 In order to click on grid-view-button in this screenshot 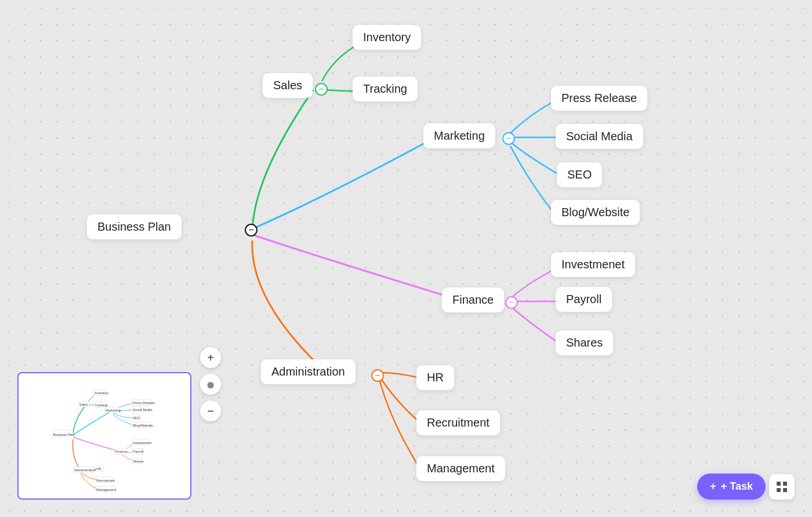, I will do `click(782, 487)`.